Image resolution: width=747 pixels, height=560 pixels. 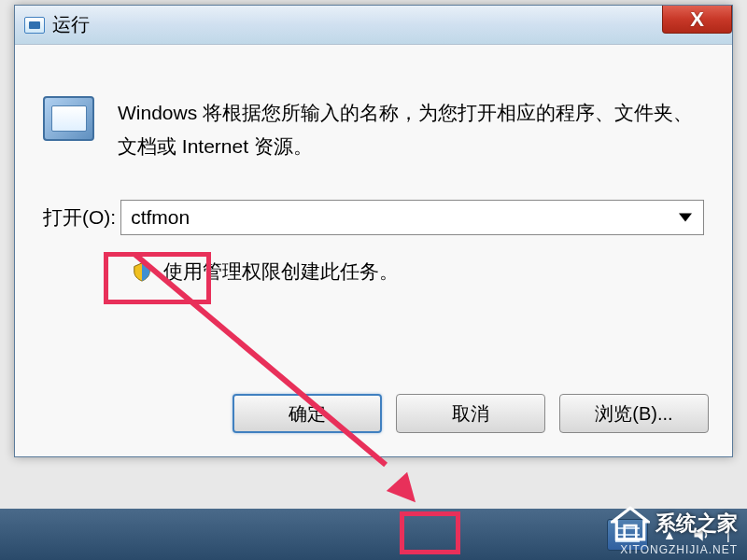 What do you see at coordinates (413, 217) in the screenshot?
I see `open-combobox: ctfmon` at bounding box center [413, 217].